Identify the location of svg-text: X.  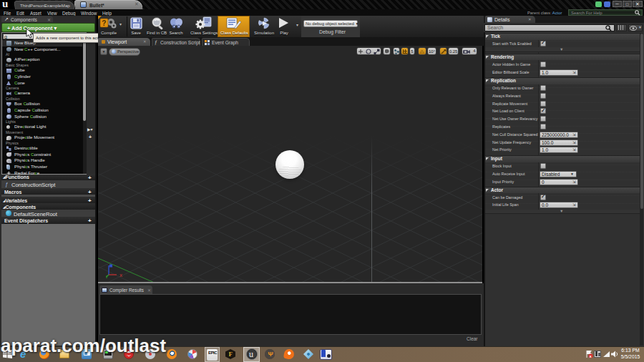
(121, 275).